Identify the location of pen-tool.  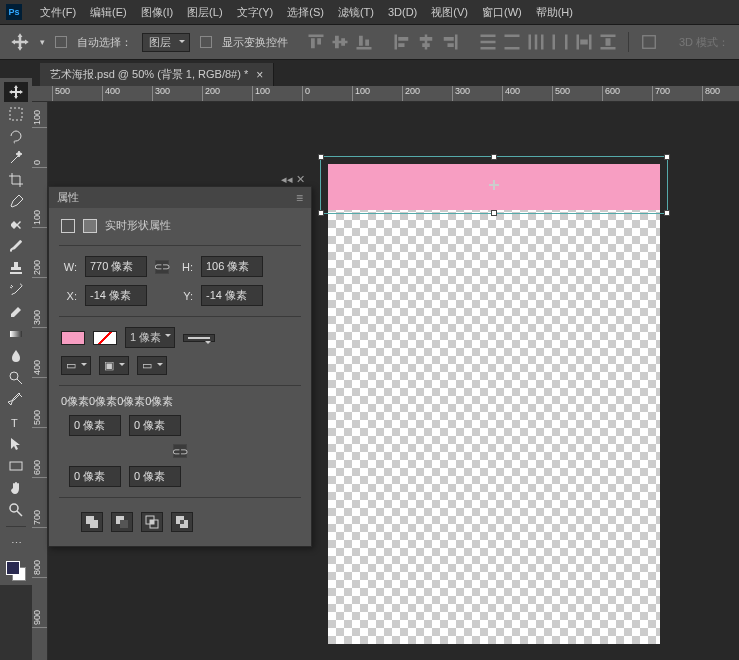
(16, 400).